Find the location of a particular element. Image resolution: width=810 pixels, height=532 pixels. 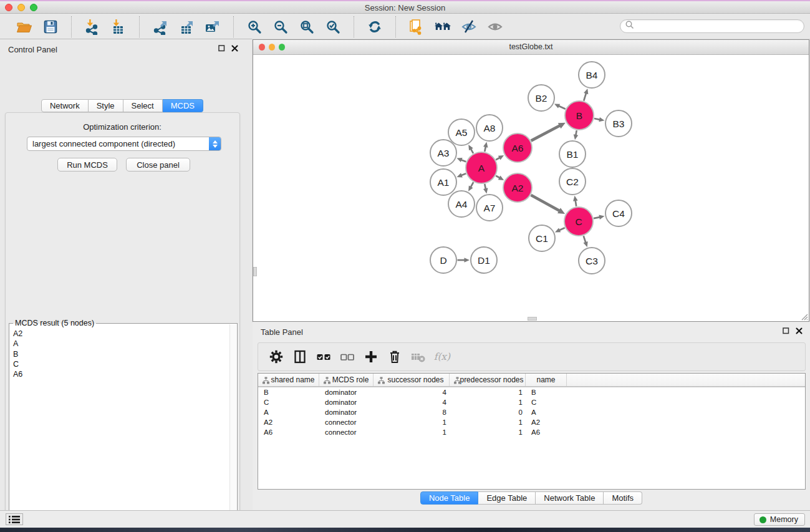

zoom-out-button is located at coordinates (281, 27).